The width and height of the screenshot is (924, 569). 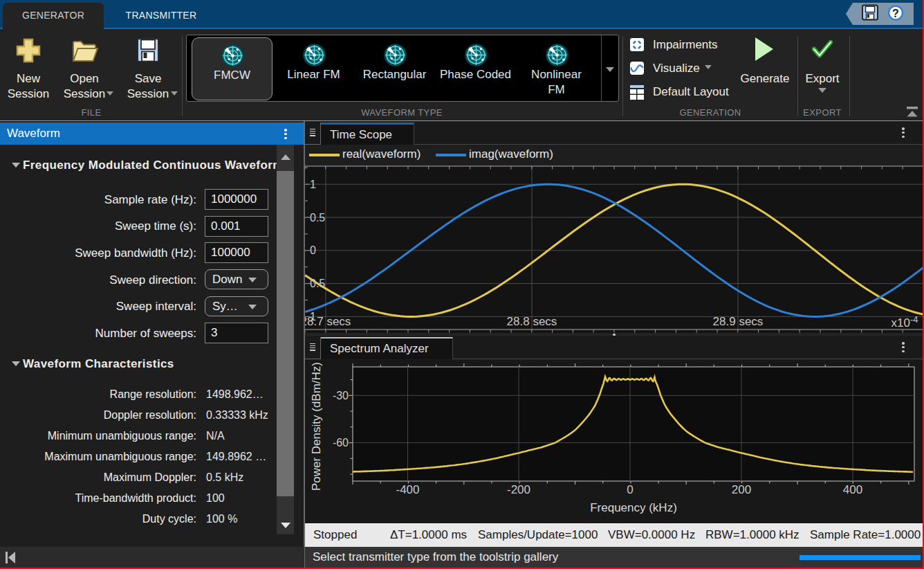 What do you see at coordinates (313, 184) in the screenshot?
I see `svg-text: 1` at bounding box center [313, 184].